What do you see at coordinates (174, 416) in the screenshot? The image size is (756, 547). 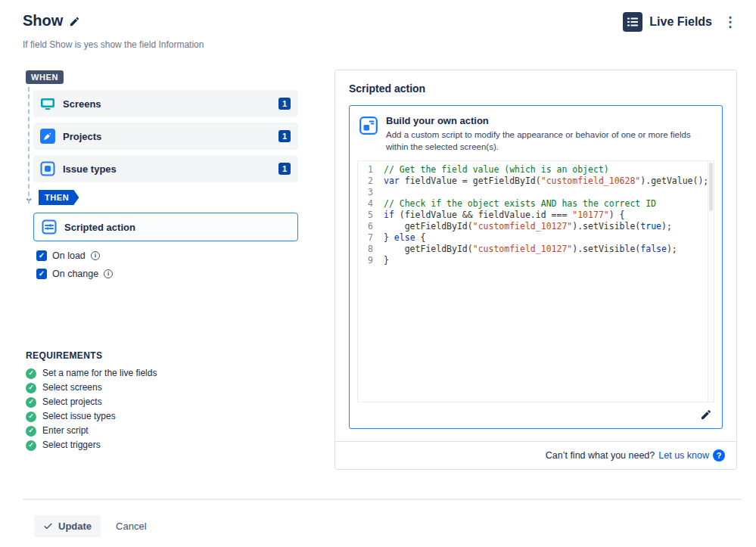 I see `requirement-item: ✓Select issue types` at bounding box center [174, 416].